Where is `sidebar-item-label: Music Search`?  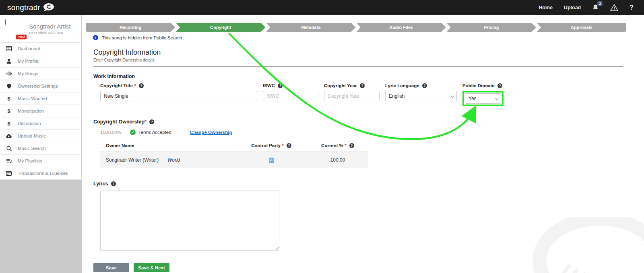 sidebar-item-label: Music Search is located at coordinates (32, 148).